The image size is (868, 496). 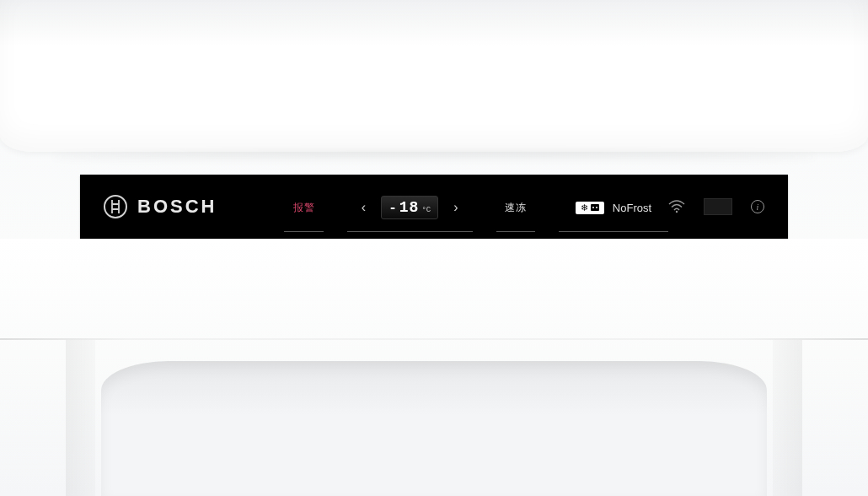 What do you see at coordinates (590, 208) in the screenshot?
I see `snowflake-badge: ❄` at bounding box center [590, 208].